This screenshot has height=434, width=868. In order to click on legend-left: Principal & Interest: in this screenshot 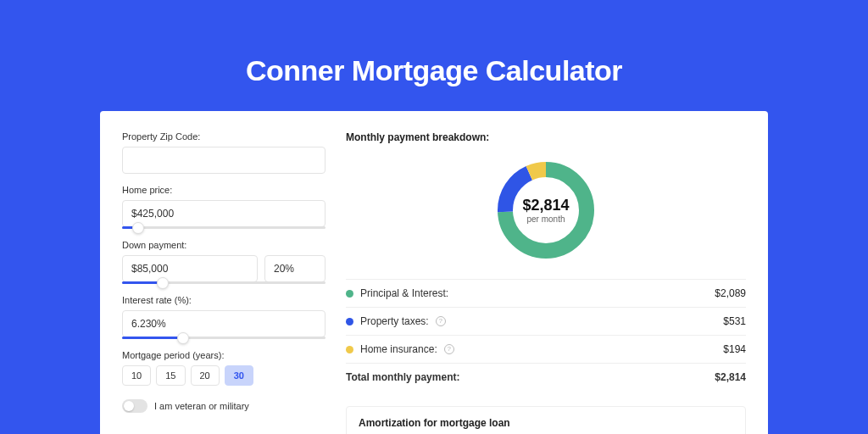, I will do `click(397, 293)`.